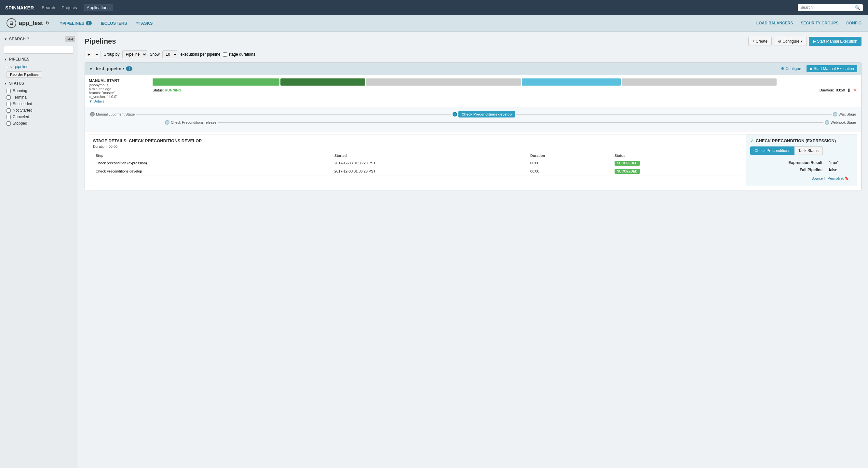 This screenshot has height=468, width=868. I want to click on stage-check-preconditions-develop: Check Preconditions develop, so click(484, 114).